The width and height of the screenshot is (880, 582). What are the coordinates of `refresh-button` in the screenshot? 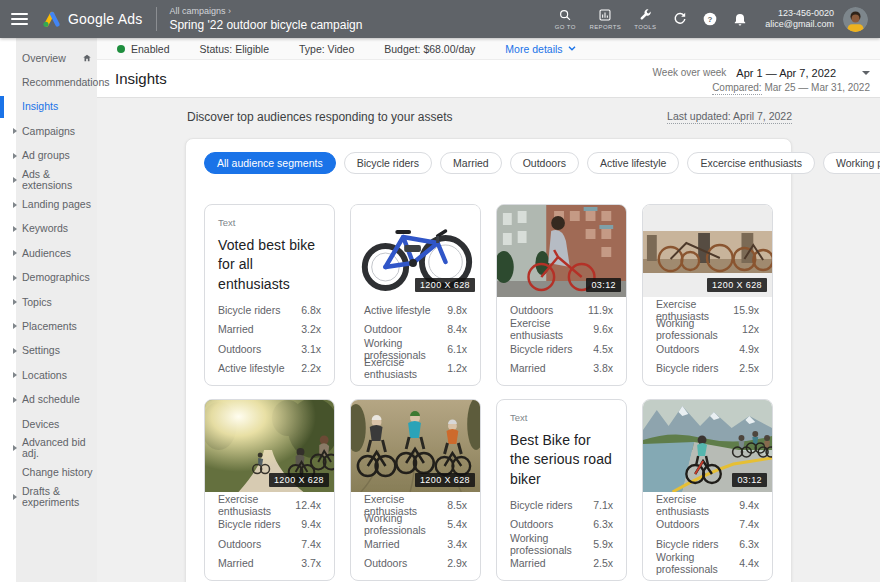 It's located at (680, 19).